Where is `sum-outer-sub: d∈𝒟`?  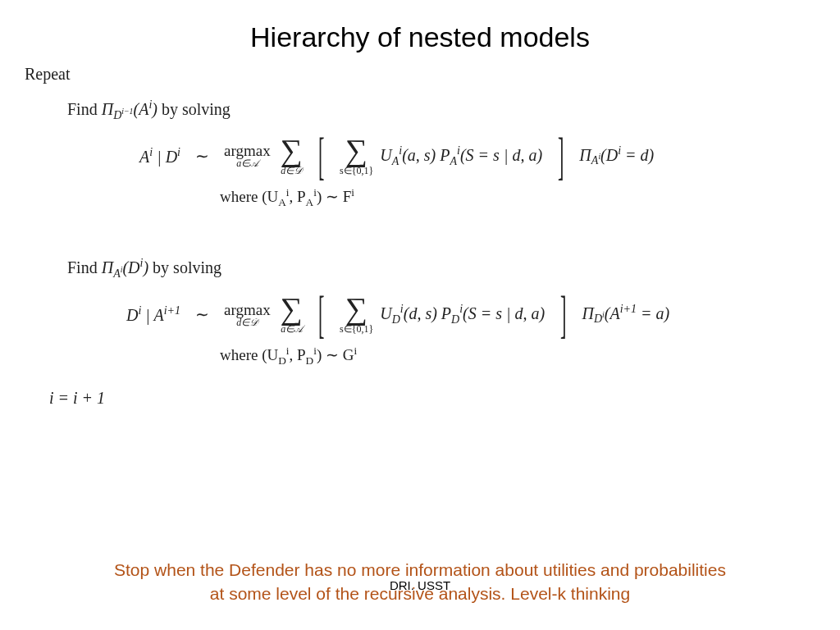
sum-outer-sub: d∈𝒟 is located at coordinates (291, 171).